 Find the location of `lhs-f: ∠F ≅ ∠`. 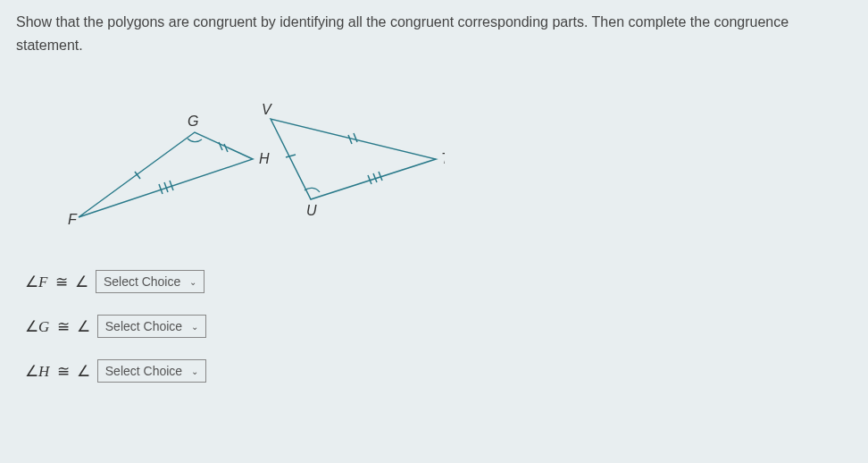

lhs-f: ∠F ≅ ∠ is located at coordinates (57, 282).